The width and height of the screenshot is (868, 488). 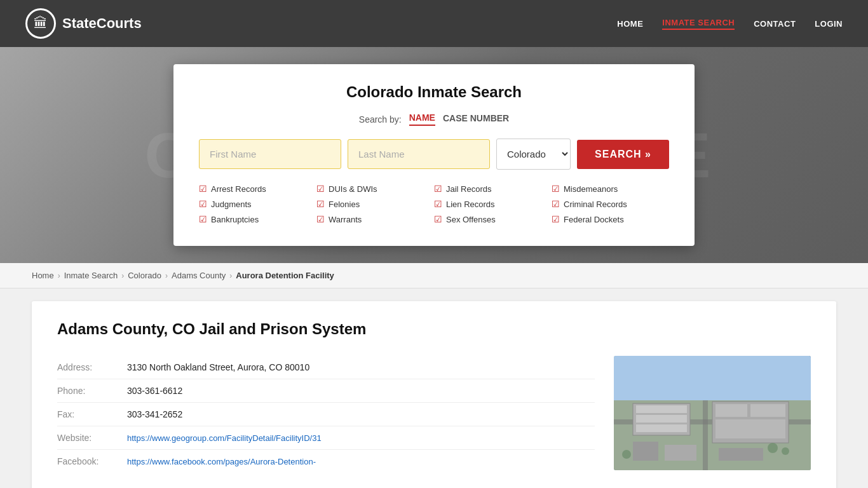 What do you see at coordinates (595, 205) in the screenshot?
I see `checklist-label: Criminal Records` at bounding box center [595, 205].